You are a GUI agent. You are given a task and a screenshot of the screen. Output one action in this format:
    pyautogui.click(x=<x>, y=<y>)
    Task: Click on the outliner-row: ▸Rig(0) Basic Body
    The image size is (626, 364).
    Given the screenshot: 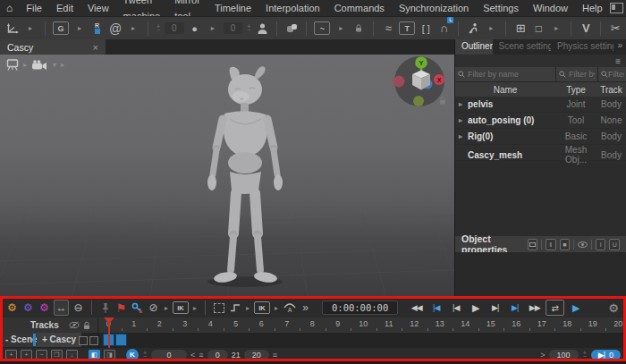 What is the action you would take?
    pyautogui.click(x=540, y=137)
    